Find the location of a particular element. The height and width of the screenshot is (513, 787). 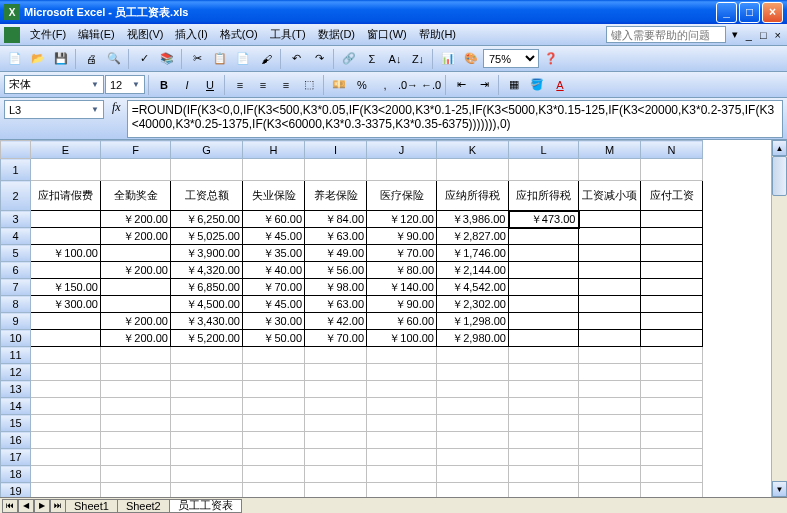

paste-icon: 📄 is located at coordinates (243, 59).